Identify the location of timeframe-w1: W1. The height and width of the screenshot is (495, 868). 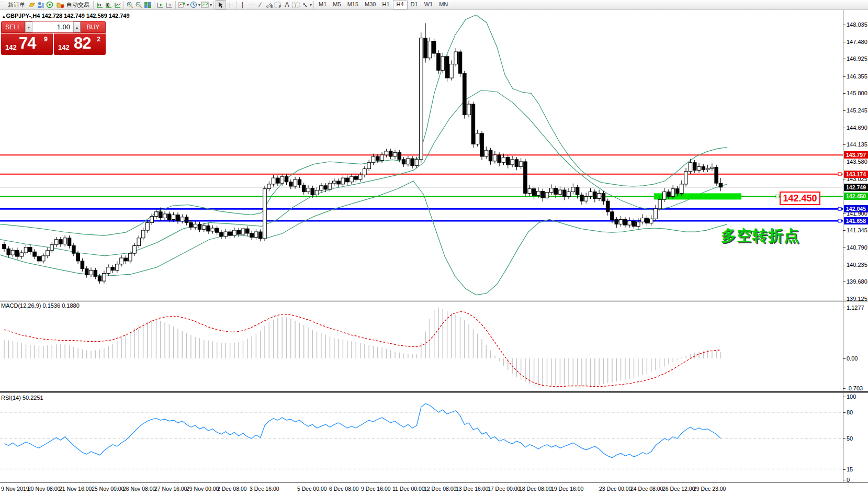
(429, 4).